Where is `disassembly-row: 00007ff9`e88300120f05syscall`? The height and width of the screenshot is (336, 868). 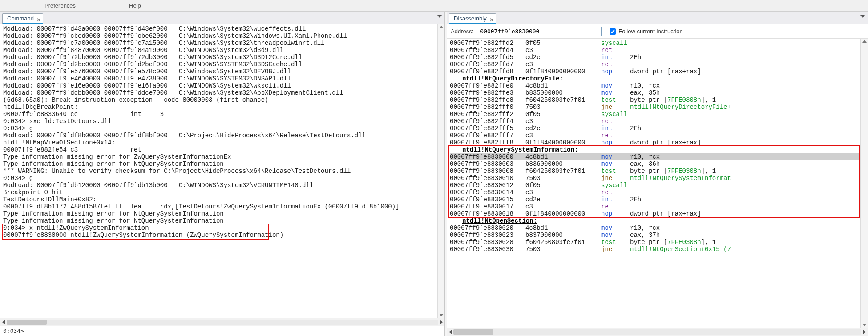
disassembly-row: 00007ff9`e88300120f05syscall is located at coordinates (658, 185).